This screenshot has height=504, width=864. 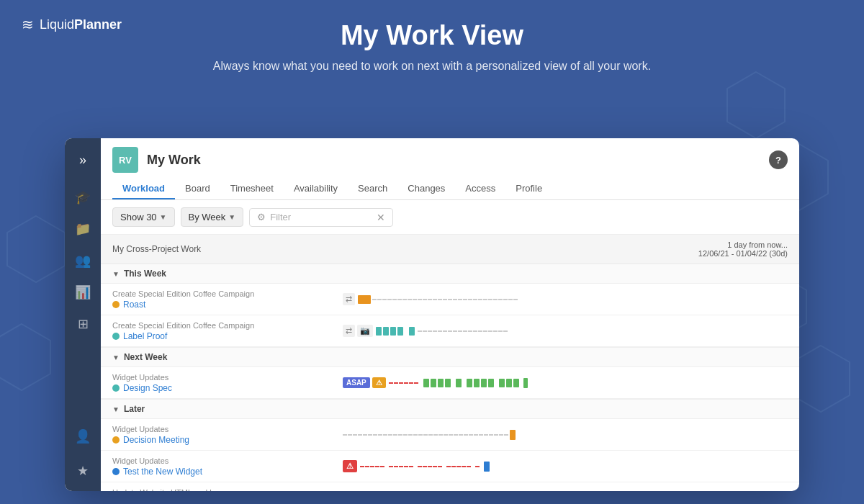 I want to click on chevron-this-week: ▼, so click(x=116, y=274).